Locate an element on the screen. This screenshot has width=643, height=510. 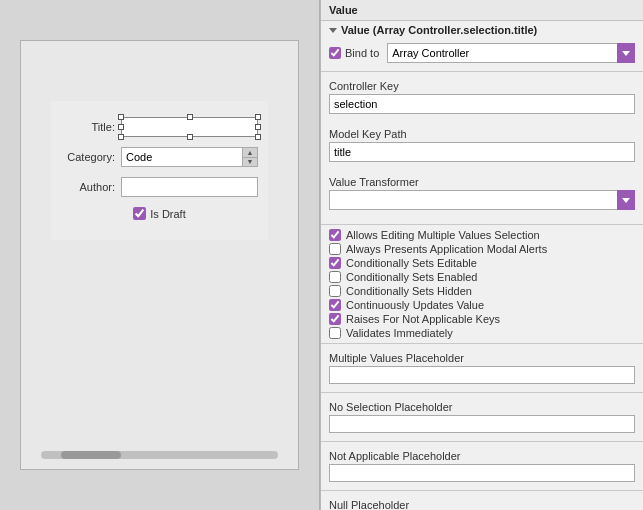
category-field-wrapper: ▲ ▼ is located at coordinates (190, 157).